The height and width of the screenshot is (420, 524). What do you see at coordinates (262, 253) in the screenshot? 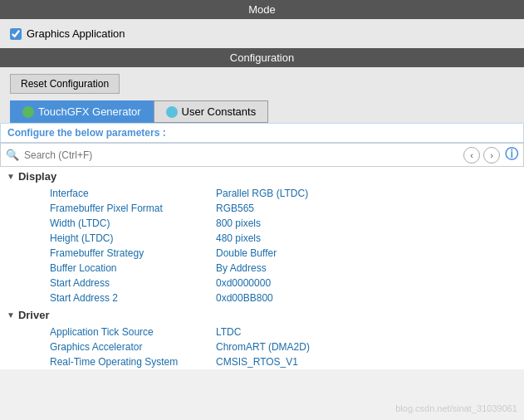
I see `display-row-4: Framebuffer Strategy Double Buffer` at bounding box center [262, 253].